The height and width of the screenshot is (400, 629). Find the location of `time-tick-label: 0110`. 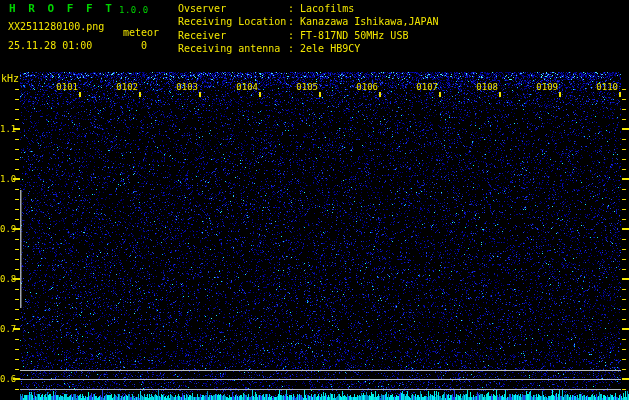

time-tick-label: 0110 is located at coordinates (605, 87).